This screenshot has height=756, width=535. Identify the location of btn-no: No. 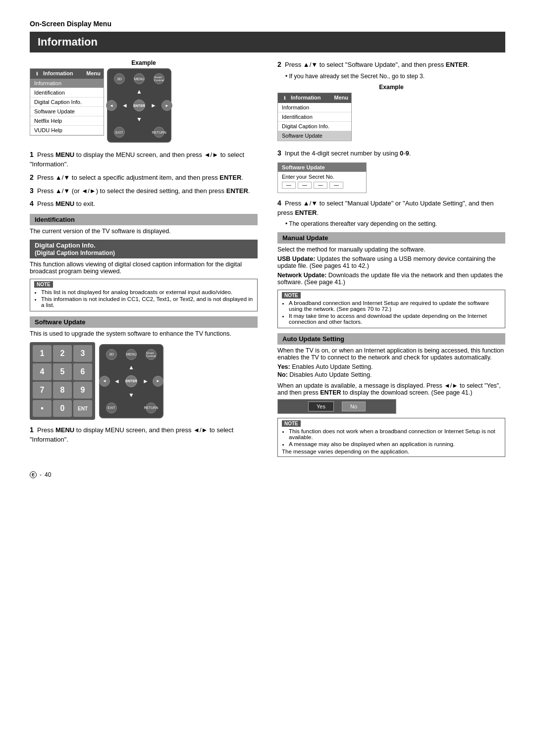
(354, 406).